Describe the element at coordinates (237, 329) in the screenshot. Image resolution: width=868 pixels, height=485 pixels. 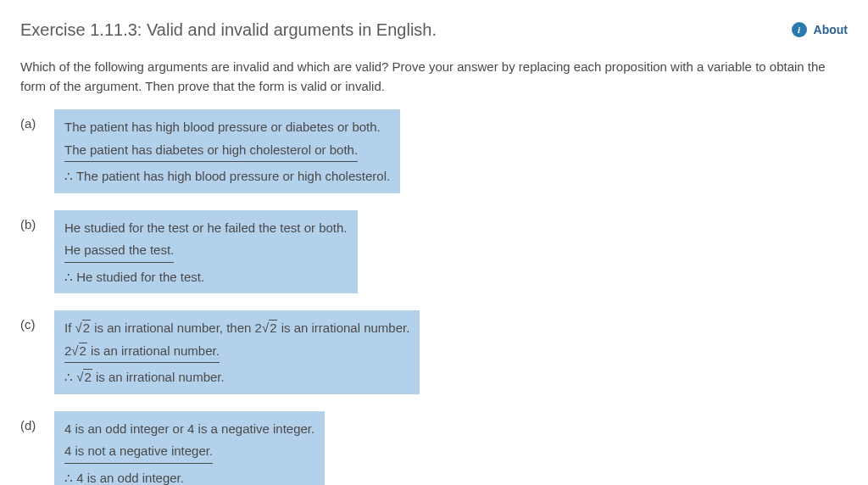
I see `premise-1: If √2 is an irrational number, then 2√2 …` at that location.